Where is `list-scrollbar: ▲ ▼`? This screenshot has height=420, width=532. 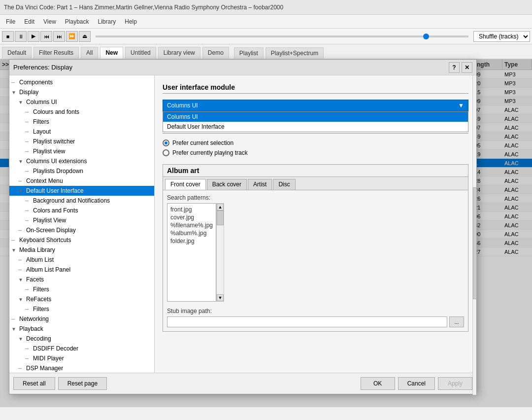
list-scrollbar: ▲ ▼ is located at coordinates (220, 252).